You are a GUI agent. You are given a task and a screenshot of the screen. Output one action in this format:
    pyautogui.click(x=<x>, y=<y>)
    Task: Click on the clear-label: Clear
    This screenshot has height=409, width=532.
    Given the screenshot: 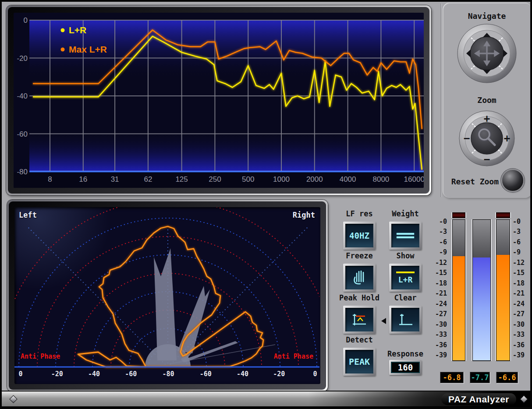 What is the action you would take?
    pyautogui.click(x=405, y=298)
    